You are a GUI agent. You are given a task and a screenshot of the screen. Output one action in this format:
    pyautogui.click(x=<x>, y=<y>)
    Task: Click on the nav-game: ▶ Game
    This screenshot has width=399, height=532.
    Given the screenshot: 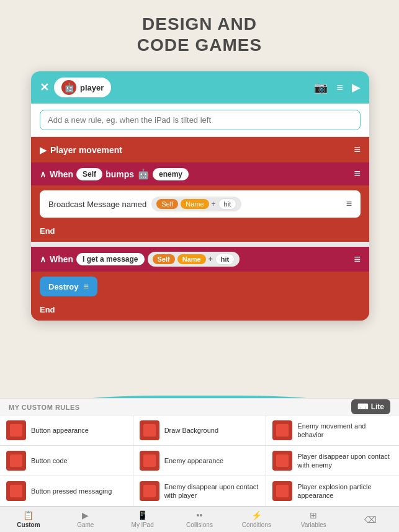 What is the action you would take?
    pyautogui.click(x=86, y=520)
    